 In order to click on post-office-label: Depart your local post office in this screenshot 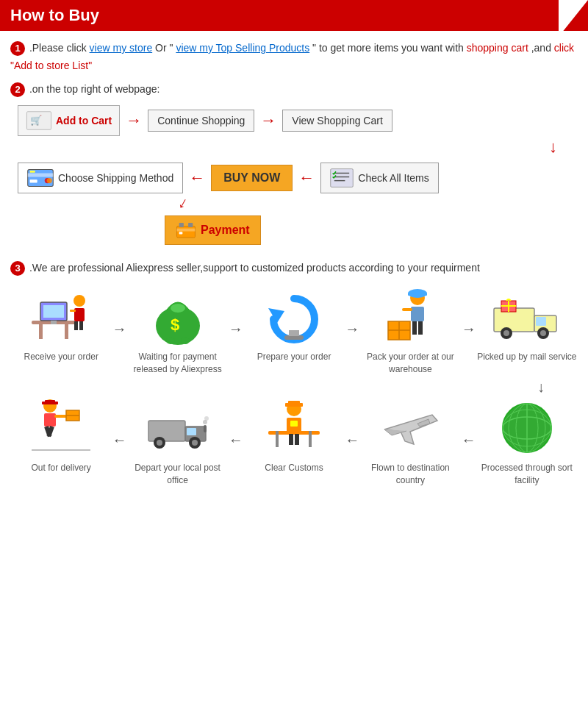, I will do `click(177, 474)`.